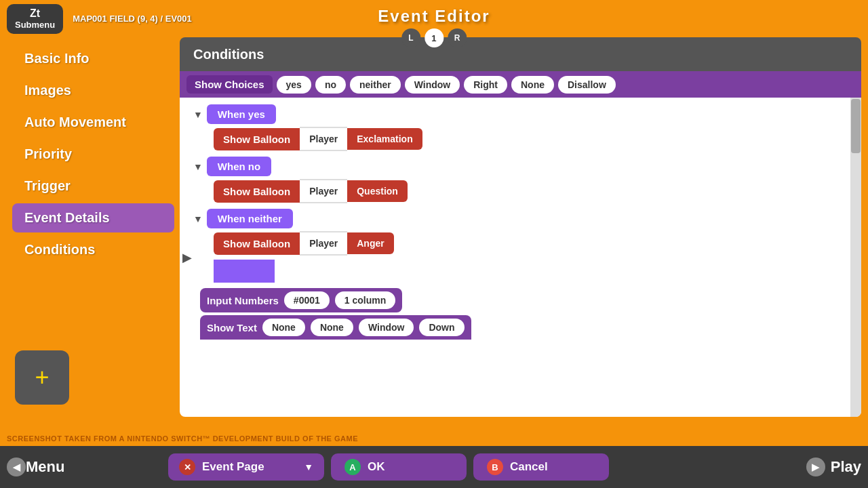 This screenshot has width=868, height=488. What do you see at coordinates (528, 218) in the screenshot?
I see `when-neither-row: ▼ When neither` at bounding box center [528, 218].